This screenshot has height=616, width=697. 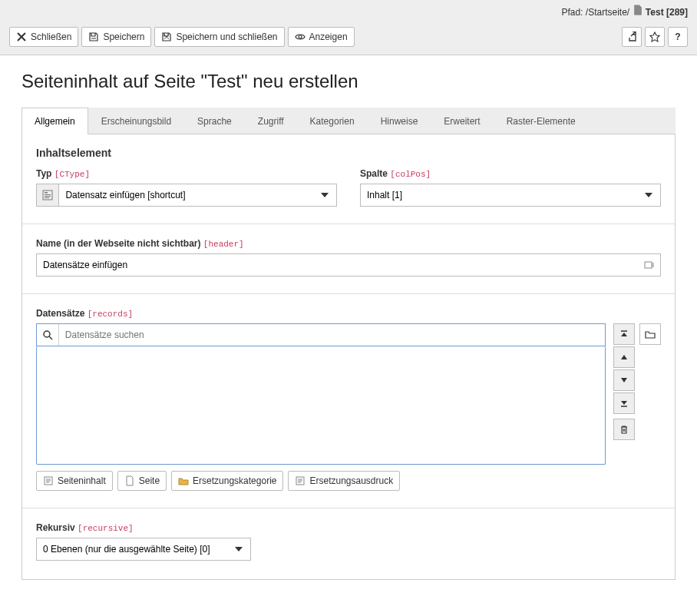 I want to click on label-ctype: Typ [CType], so click(x=187, y=174).